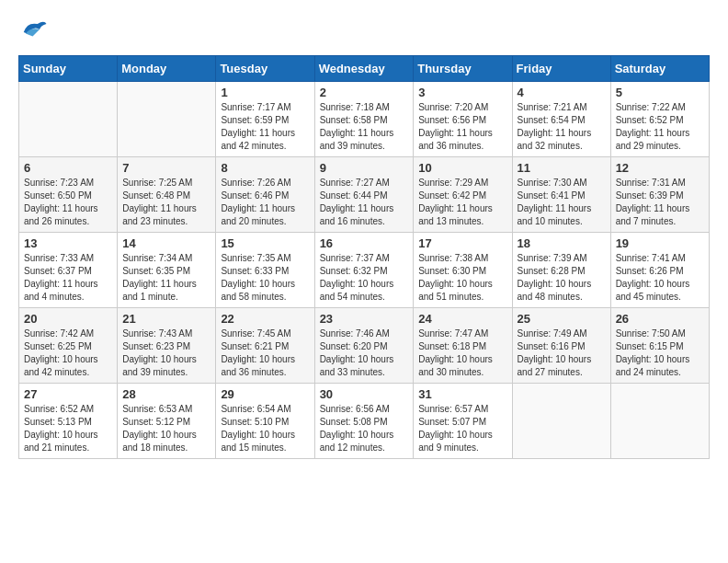 This screenshot has width=728, height=563. Describe the element at coordinates (68, 195) in the screenshot. I see `calendar-cell: 6Sunrise: 7:23 AMSunset: 6:50 PMDaylight…` at that location.